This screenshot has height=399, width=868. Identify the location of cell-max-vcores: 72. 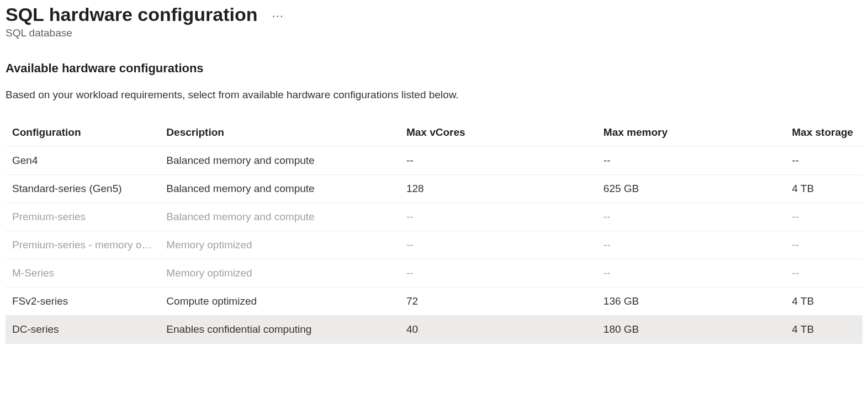
(498, 301).